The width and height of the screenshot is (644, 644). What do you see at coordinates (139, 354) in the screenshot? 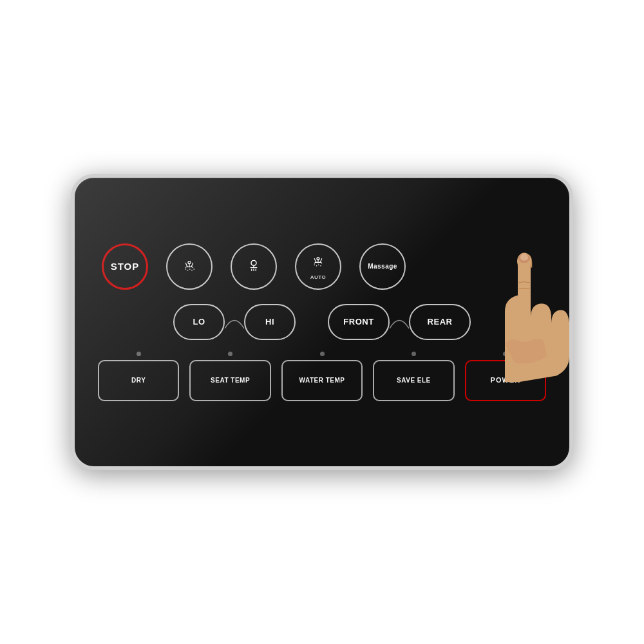
I see `dry-led` at bounding box center [139, 354].